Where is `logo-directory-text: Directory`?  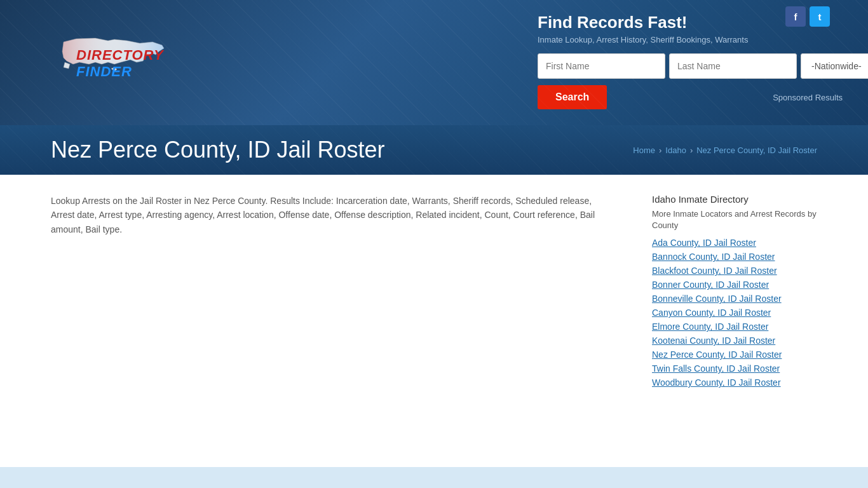
logo-directory-text: Directory is located at coordinates (120, 55).